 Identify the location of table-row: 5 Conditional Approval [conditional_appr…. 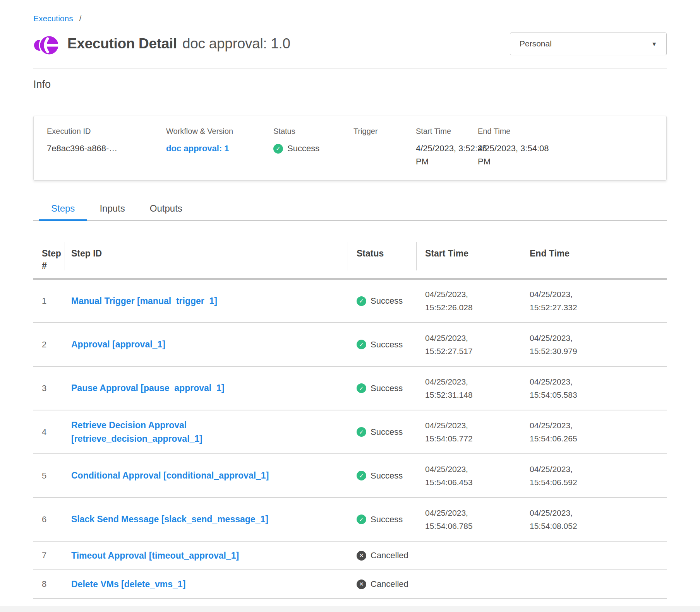
(350, 476).